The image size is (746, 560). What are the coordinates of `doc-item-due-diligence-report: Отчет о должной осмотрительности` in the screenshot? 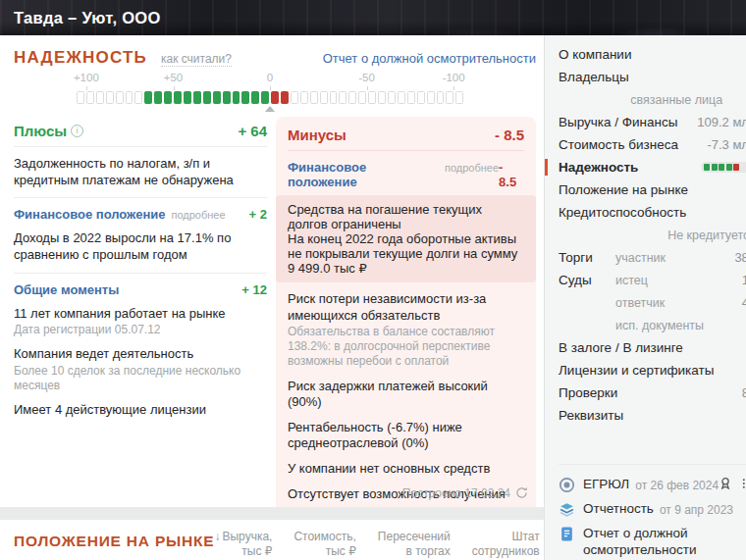 It's located at (652, 542).